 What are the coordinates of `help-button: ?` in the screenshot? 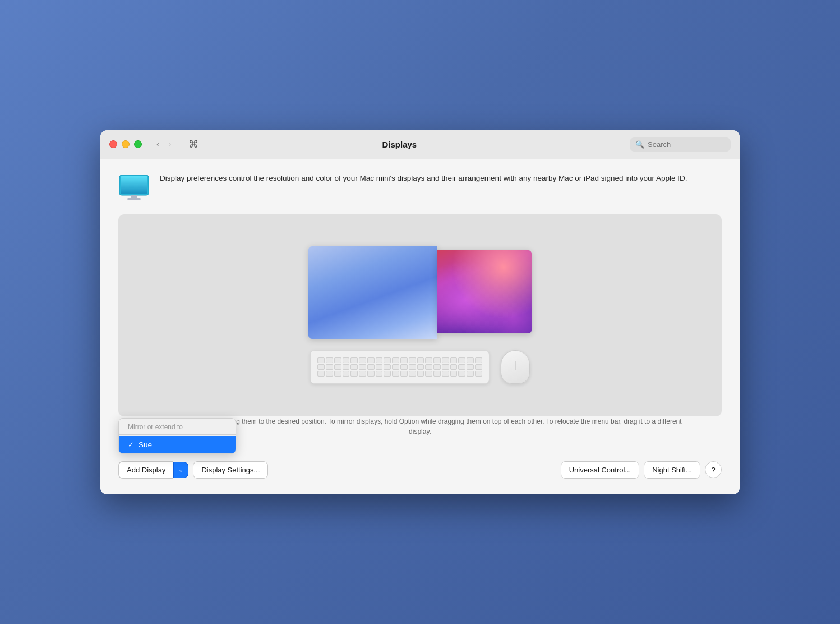 It's located at (713, 470).